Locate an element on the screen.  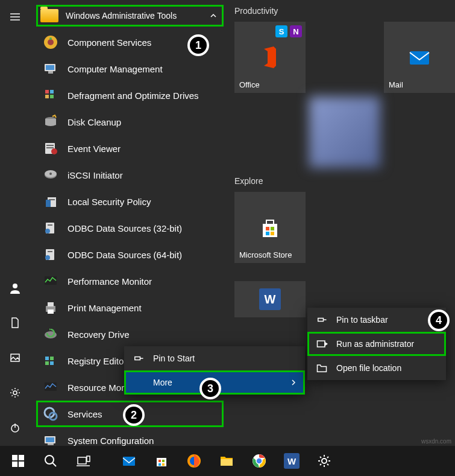
app-computer-management: Computer Management is located at coordinates (129, 69).